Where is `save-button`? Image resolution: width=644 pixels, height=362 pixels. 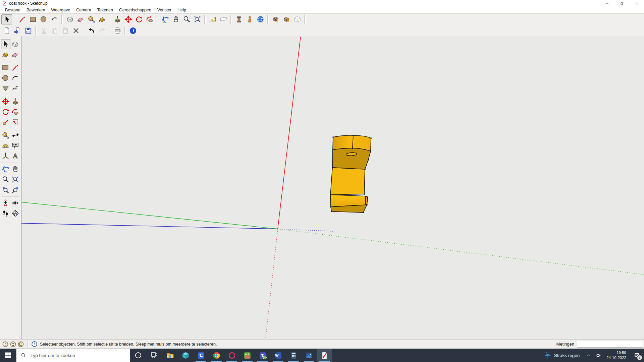 save-button is located at coordinates (28, 31).